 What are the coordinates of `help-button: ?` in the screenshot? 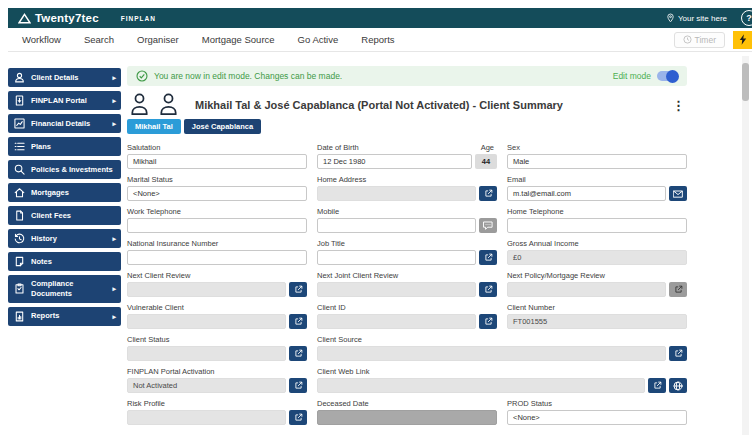 It's located at (746, 18).